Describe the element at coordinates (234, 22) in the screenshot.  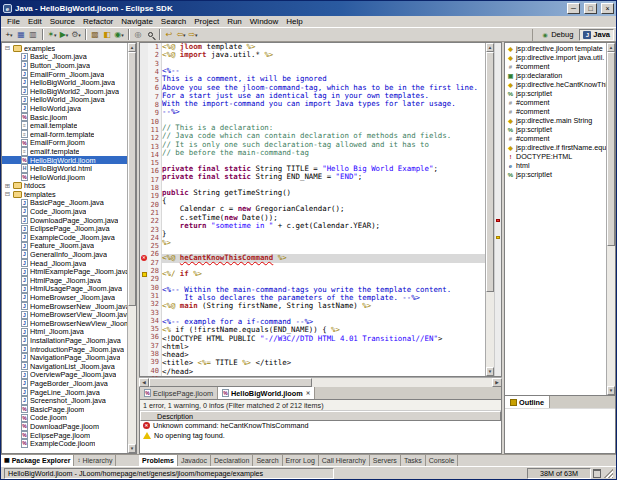
I see `menu-run: Run` at that location.